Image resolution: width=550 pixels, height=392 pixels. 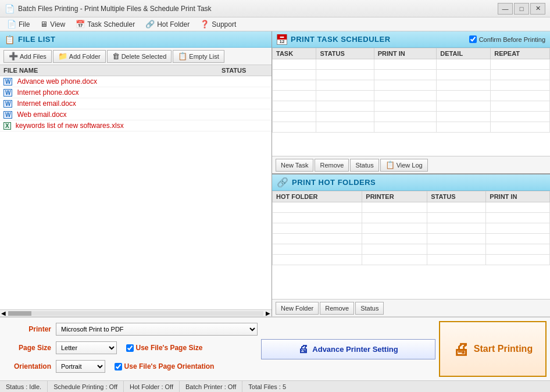 What do you see at coordinates (522, 9) in the screenshot?
I see `maximize-button: □` at bounding box center [522, 9].